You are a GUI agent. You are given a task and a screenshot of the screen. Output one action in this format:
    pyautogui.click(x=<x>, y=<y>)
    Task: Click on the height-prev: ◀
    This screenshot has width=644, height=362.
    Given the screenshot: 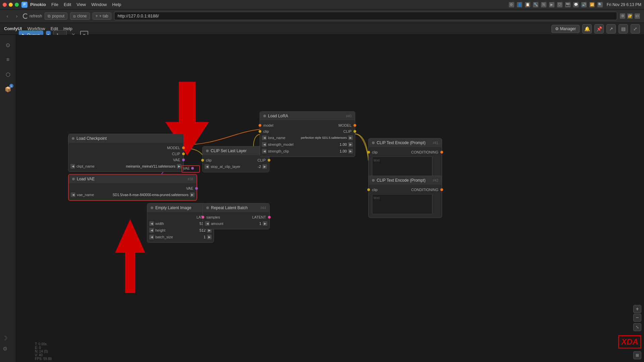 What is the action you would take?
    pyautogui.click(x=152, y=230)
    